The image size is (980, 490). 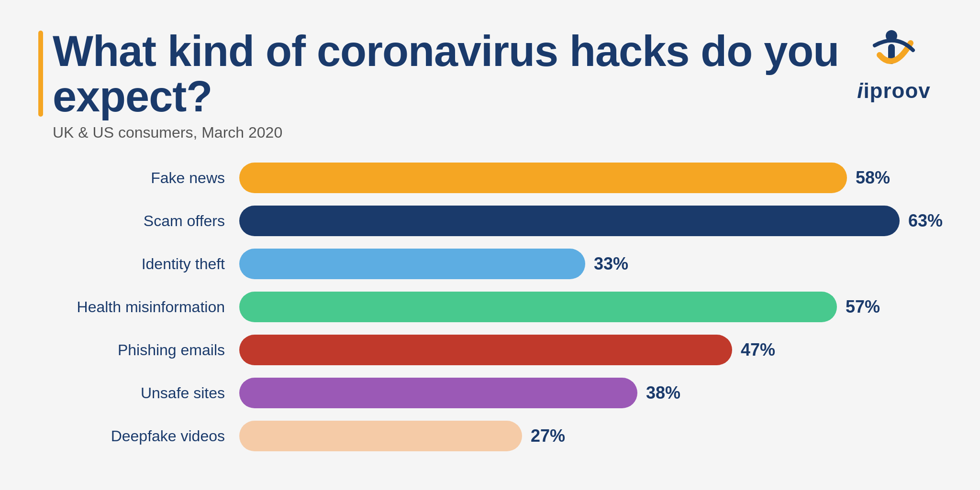 I want to click on bar-label: Phishing emails, so click(x=148, y=350).